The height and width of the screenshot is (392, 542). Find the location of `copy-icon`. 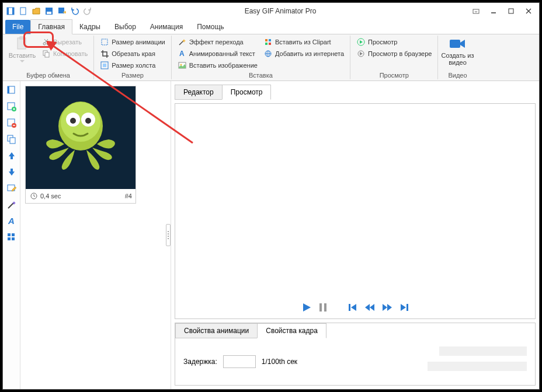

copy-icon is located at coordinates (46, 54).